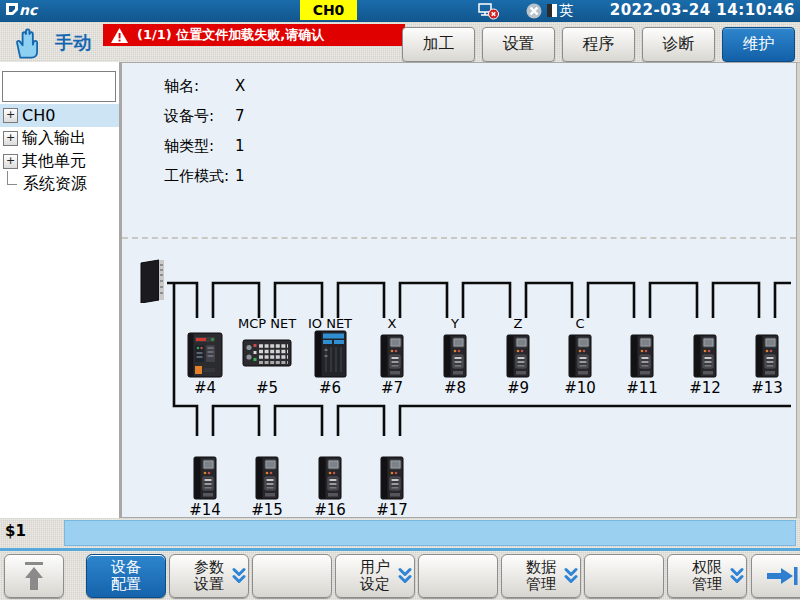 The image size is (800, 600). I want to click on device-id-label: #10, so click(580, 388).